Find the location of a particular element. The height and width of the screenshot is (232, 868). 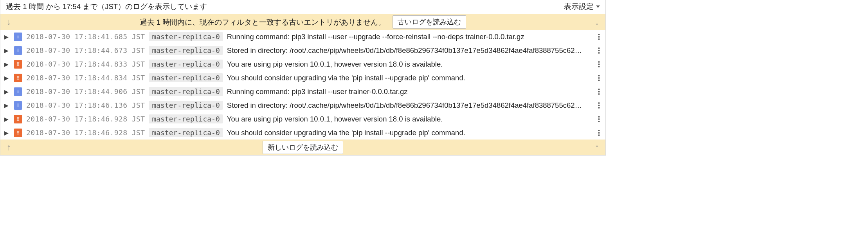

timestamp: 2018-07-30 17:18:44.834 JST is located at coordinates (85, 78).